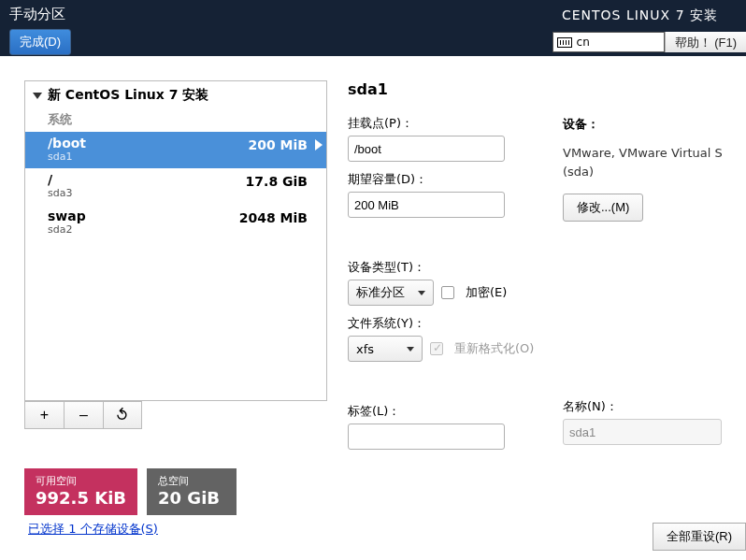 The width and height of the screenshot is (746, 560). Describe the element at coordinates (426, 205) in the screenshot. I see `capacity-input` at that location.